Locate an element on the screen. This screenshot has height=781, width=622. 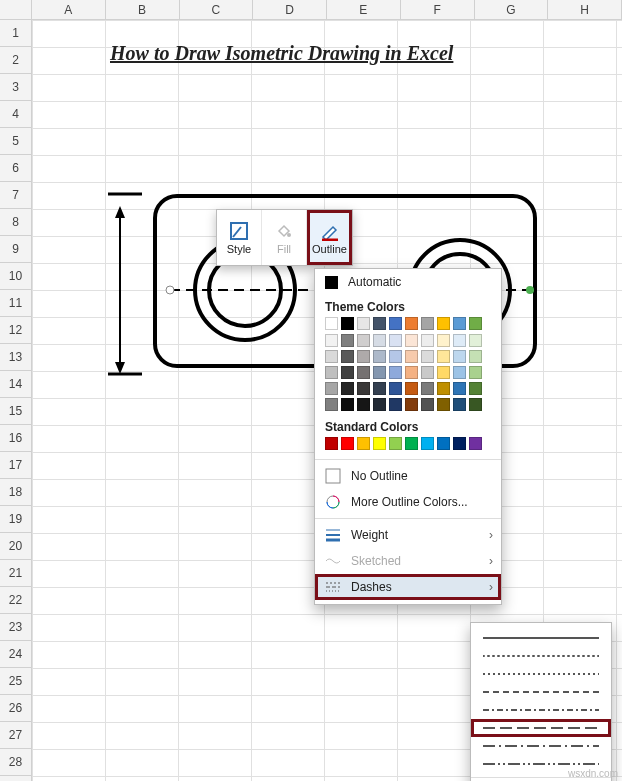
row-header: 1 is located at coordinates (16, 34).